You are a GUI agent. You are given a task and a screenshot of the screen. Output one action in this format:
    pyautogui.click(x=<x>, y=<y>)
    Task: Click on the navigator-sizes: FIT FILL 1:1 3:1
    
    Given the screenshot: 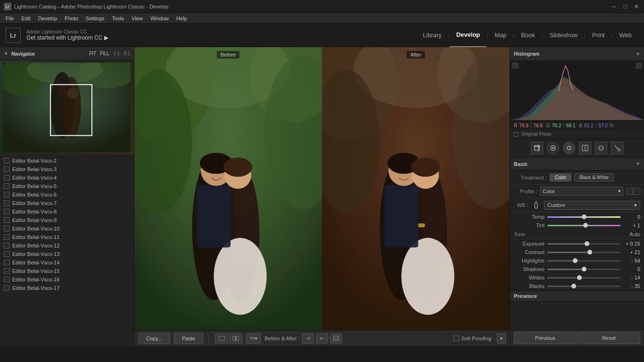 What is the action you would take?
    pyautogui.click(x=109, y=54)
    